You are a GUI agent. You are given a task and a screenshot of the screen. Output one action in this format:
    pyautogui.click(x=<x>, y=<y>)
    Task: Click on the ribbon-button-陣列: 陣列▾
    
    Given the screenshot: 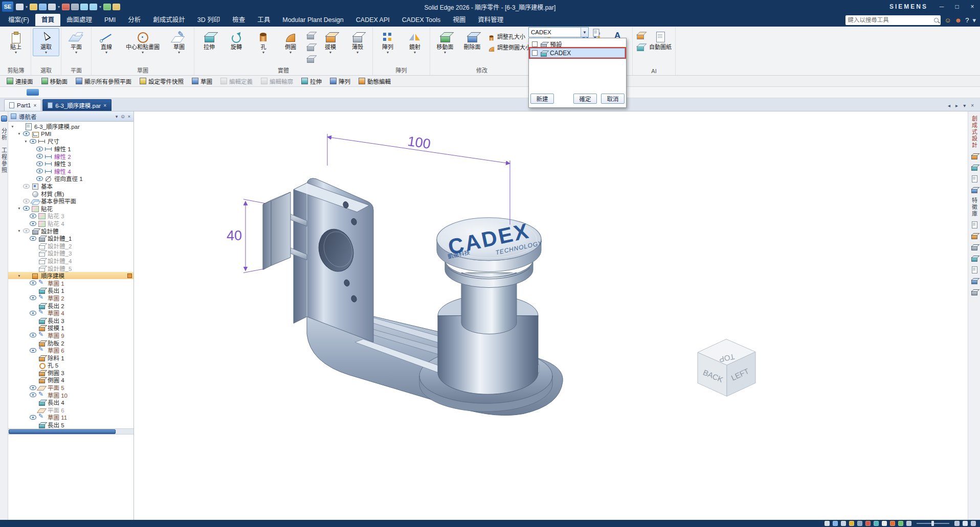 What is the action you would take?
    pyautogui.click(x=388, y=42)
    